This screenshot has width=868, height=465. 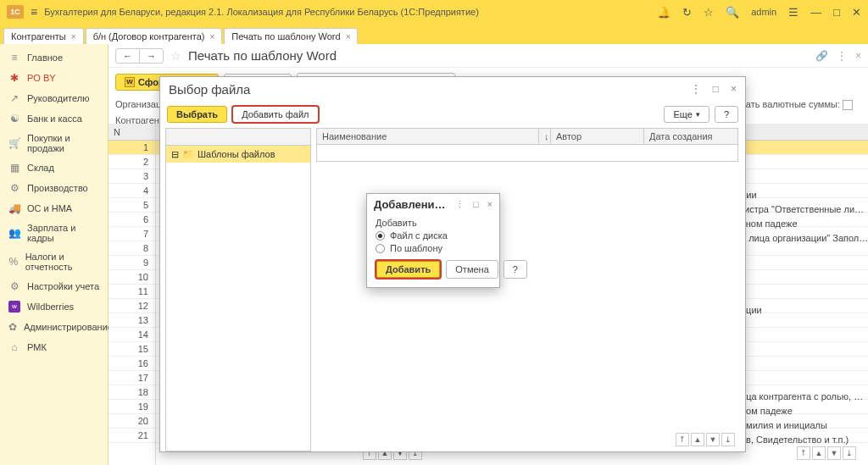 What do you see at coordinates (14, 233) in the screenshot?
I see `people-icon: 👥` at bounding box center [14, 233].